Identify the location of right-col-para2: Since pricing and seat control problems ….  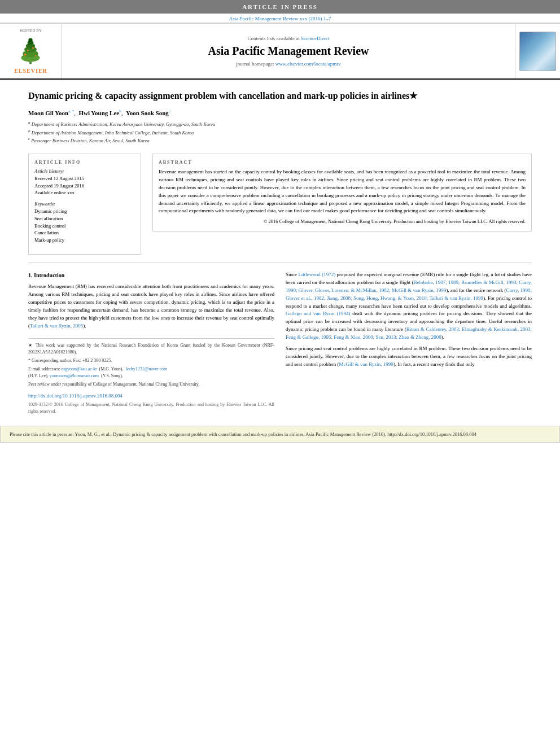
(409, 357).